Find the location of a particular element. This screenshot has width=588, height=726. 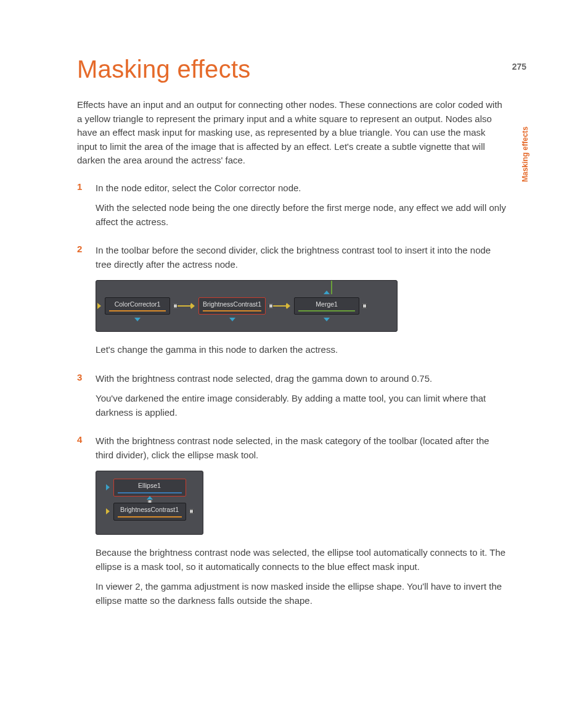

step-text: Because the brightness contrast node was… is located at coordinates (302, 560).